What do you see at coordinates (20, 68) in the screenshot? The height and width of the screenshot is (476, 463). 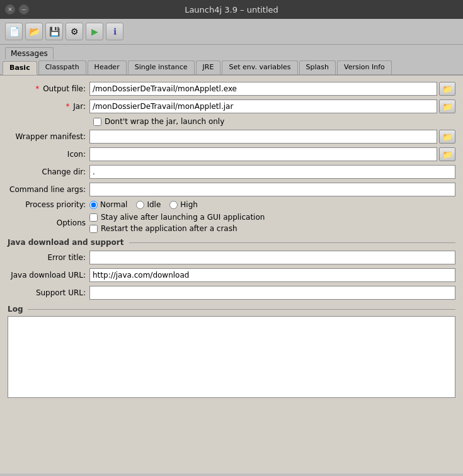 I see `tab-basic: Basic` at bounding box center [20, 68].